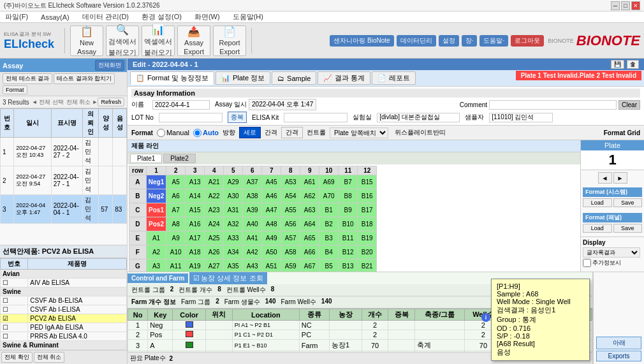  I want to click on cell-C7: A47, so click(272, 210).